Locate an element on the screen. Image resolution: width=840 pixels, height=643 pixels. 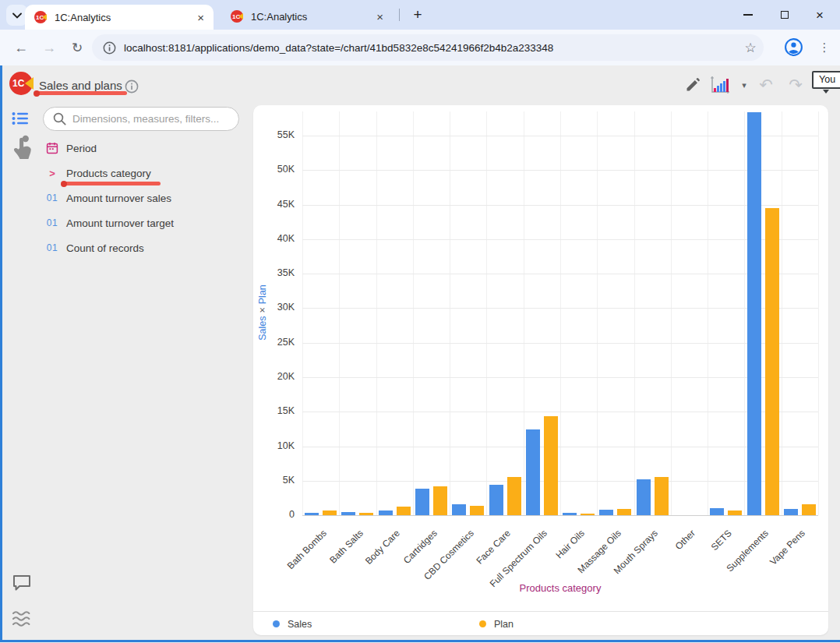
bar-plan-cartridges is located at coordinates (440, 500).